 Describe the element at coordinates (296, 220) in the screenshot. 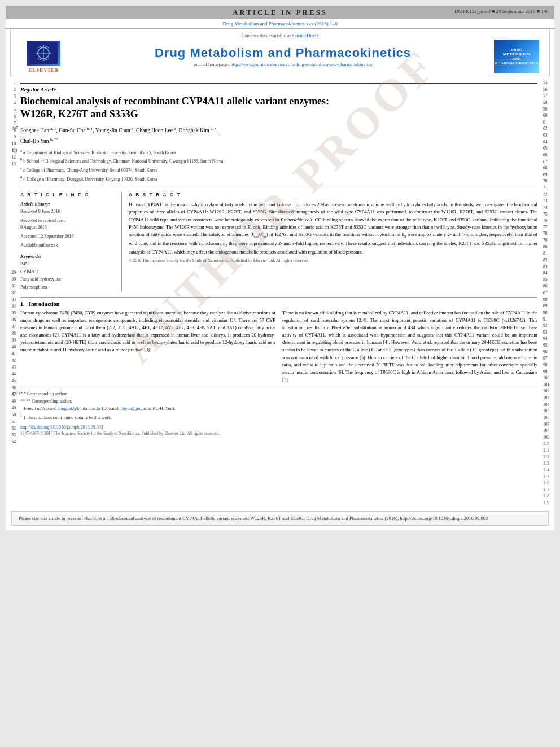

I see `ecoli-italic: Escherichia coli` at that location.